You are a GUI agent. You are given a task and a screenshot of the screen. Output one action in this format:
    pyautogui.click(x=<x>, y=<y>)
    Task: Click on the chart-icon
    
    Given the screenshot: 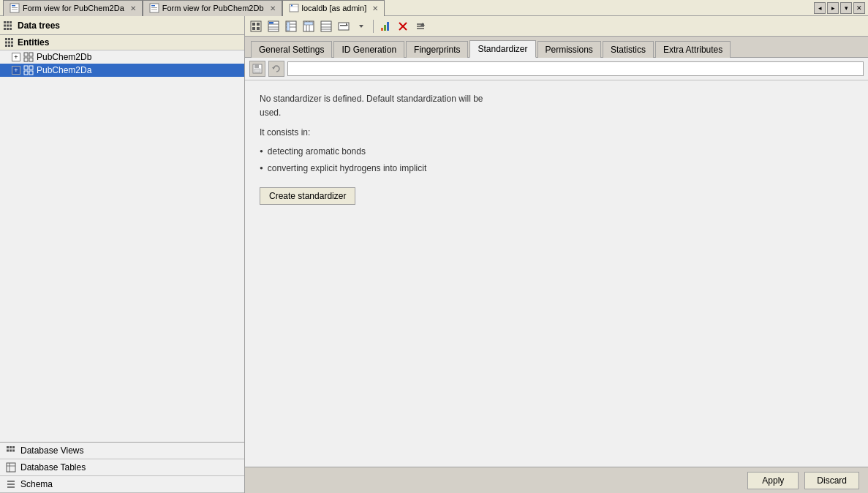 What is the action you would take?
    pyautogui.click(x=385, y=26)
    